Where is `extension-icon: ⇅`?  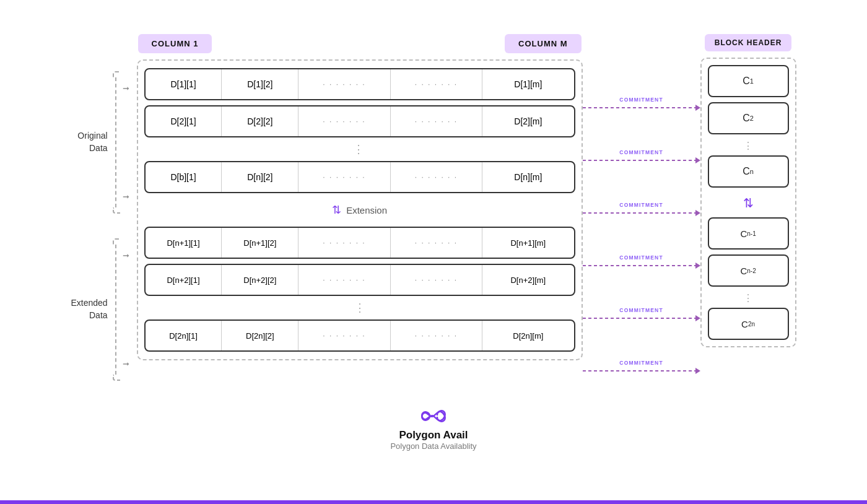
extension-icon: ⇅ is located at coordinates (337, 210).